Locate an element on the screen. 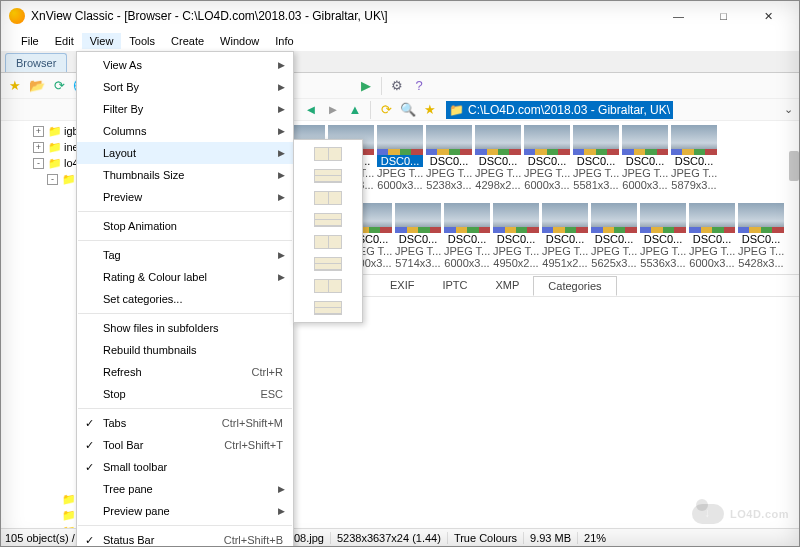 The width and height of the screenshot is (800, 547). menu-item: Columns▶ is located at coordinates (185, 131).